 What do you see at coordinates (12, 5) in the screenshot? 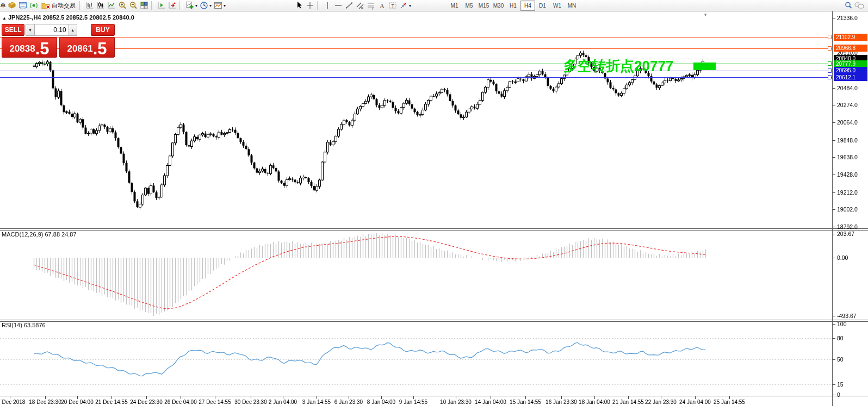
I see `market-watch-icon` at bounding box center [12, 5].